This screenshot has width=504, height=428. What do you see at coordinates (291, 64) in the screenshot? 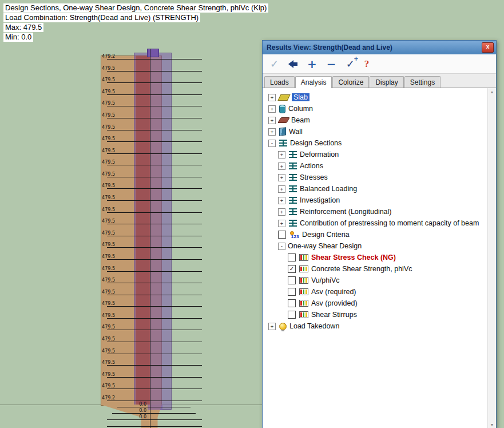
I see `arrow-left-triangle` at bounding box center [291, 64].